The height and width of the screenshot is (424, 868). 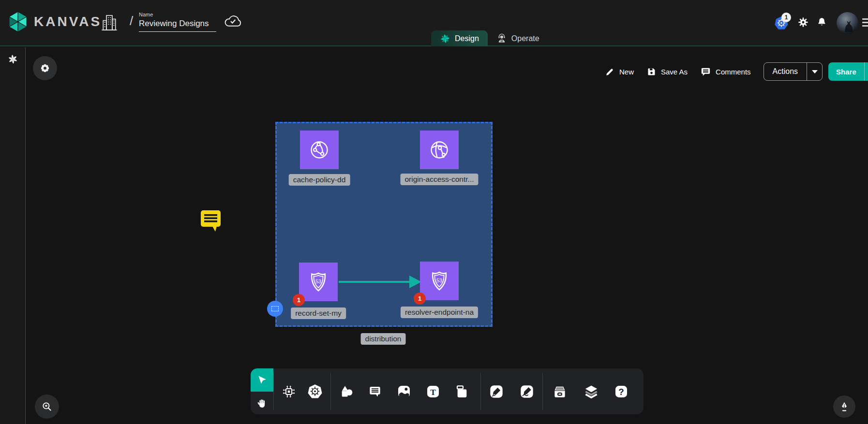 What do you see at coordinates (433, 393) in the screenshot?
I see `svg-text: T` at bounding box center [433, 393].